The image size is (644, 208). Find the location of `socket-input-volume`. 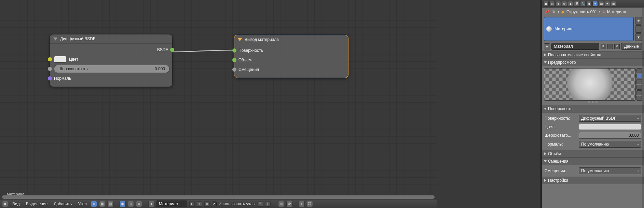

socket-input-volume is located at coordinates (234, 60).